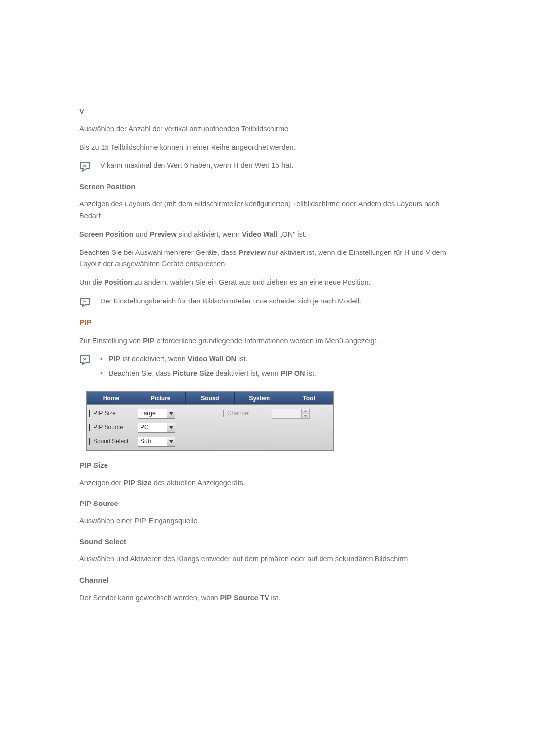 The height and width of the screenshot is (756, 535). Describe the element at coordinates (208, 359) in the screenshot. I see `pip-bullet-1: PIP ist deaktiviert, wenn Video Wall ON …` at that location.